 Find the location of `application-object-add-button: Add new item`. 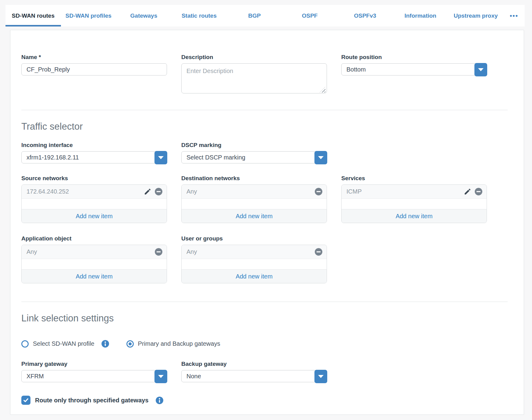

application-object-add-button: Add new item is located at coordinates (94, 276).